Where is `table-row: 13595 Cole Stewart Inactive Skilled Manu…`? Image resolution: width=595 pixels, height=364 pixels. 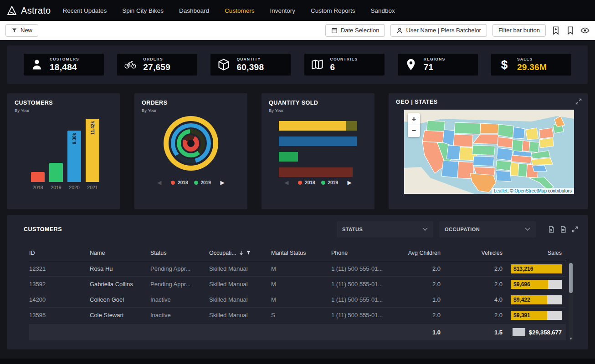
table-row: 13595 Cole Stewart Inactive Skilled Manu… is located at coordinates (298, 315).